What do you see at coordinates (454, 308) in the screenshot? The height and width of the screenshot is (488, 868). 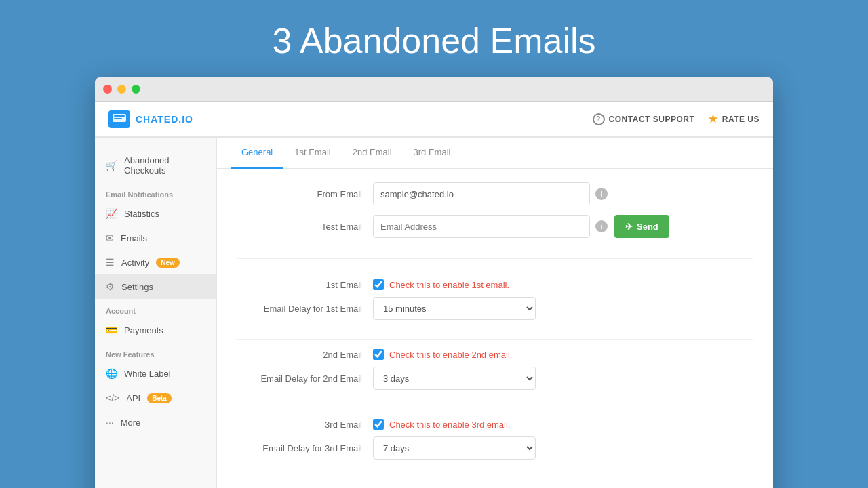 I see `first-email-delay-select: 15 minutes 30 minutes 1 hour 2 hours` at bounding box center [454, 308].